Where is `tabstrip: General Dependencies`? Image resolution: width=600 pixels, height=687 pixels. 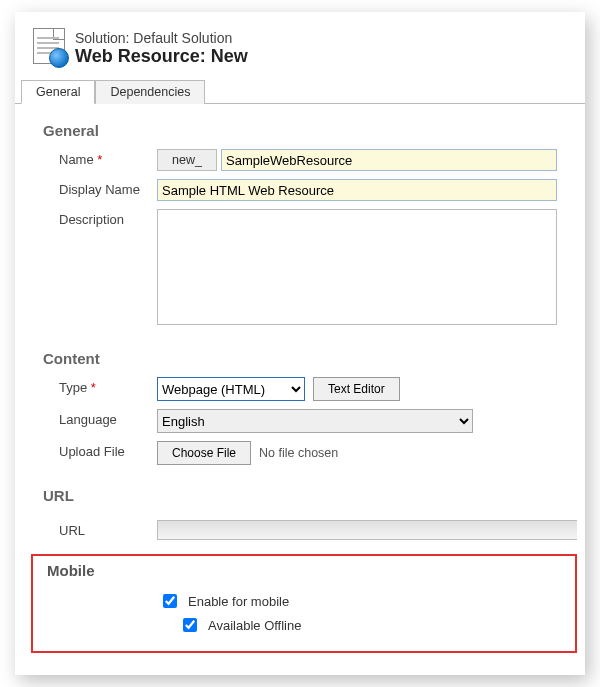 tabstrip: General Dependencies is located at coordinates (300, 90).